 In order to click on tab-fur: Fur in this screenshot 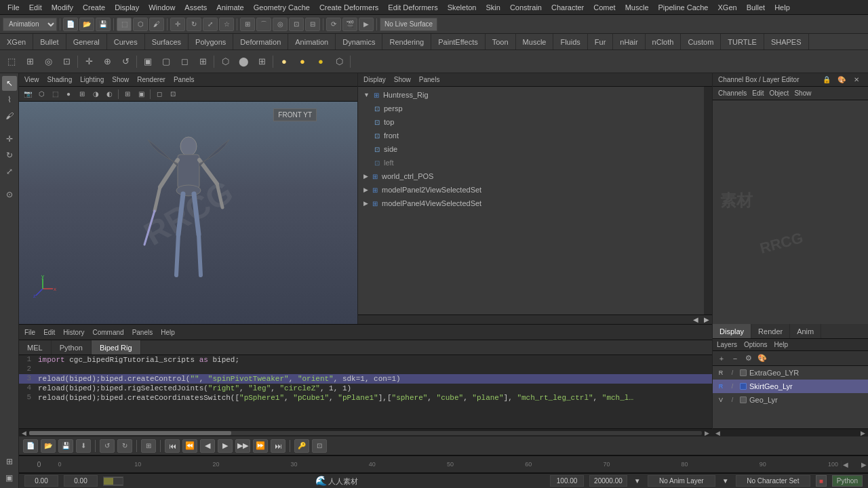, I will do `click(601, 42)`.